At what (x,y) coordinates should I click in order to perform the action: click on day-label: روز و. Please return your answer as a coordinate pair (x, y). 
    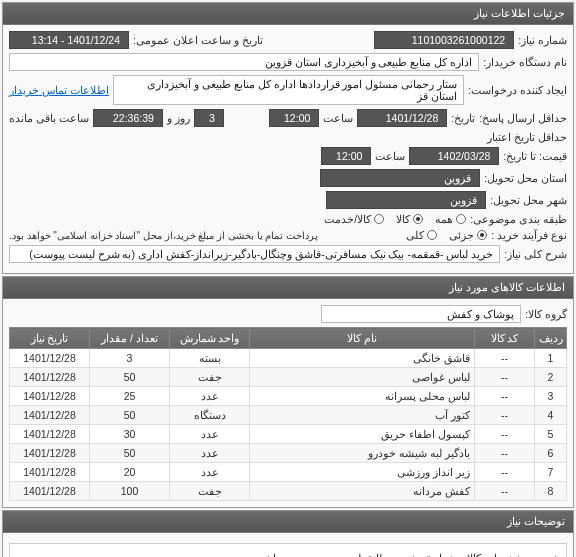
    Looking at the image, I should click on (178, 118).